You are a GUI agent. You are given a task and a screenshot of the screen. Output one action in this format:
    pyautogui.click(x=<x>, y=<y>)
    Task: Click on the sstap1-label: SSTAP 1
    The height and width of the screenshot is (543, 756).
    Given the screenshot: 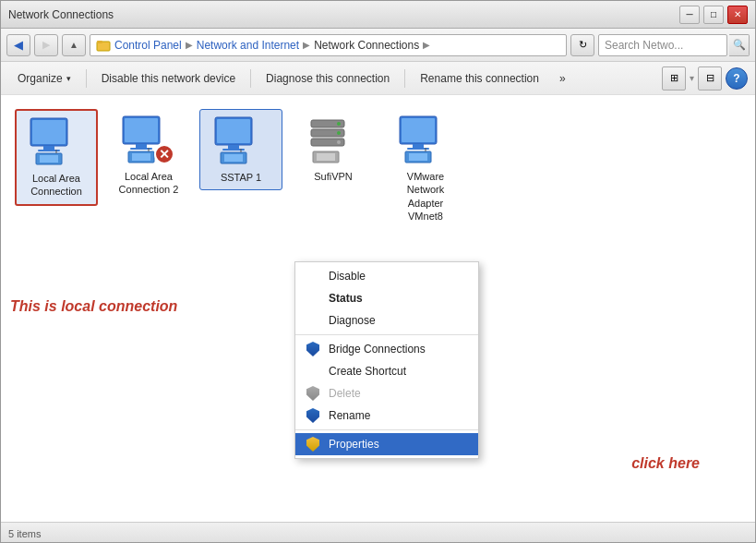 What is the action you would take?
    pyautogui.click(x=241, y=177)
    